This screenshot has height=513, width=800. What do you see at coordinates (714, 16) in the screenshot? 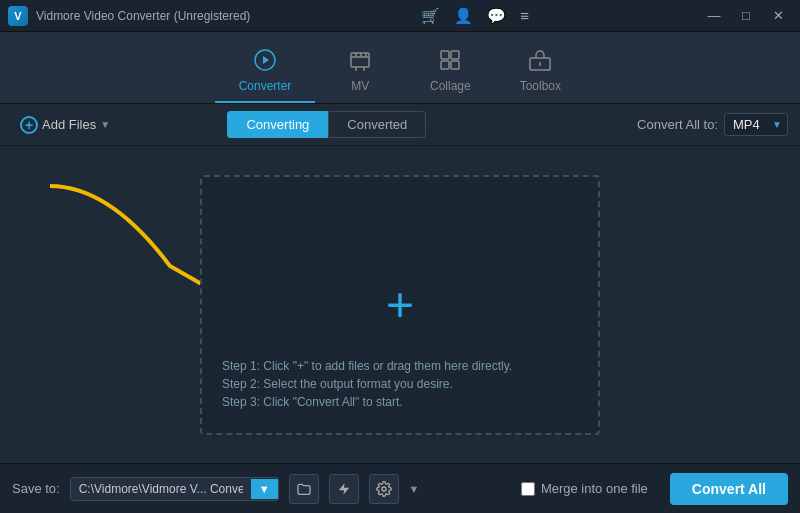
I see `minimize-button: —` at bounding box center [714, 16].